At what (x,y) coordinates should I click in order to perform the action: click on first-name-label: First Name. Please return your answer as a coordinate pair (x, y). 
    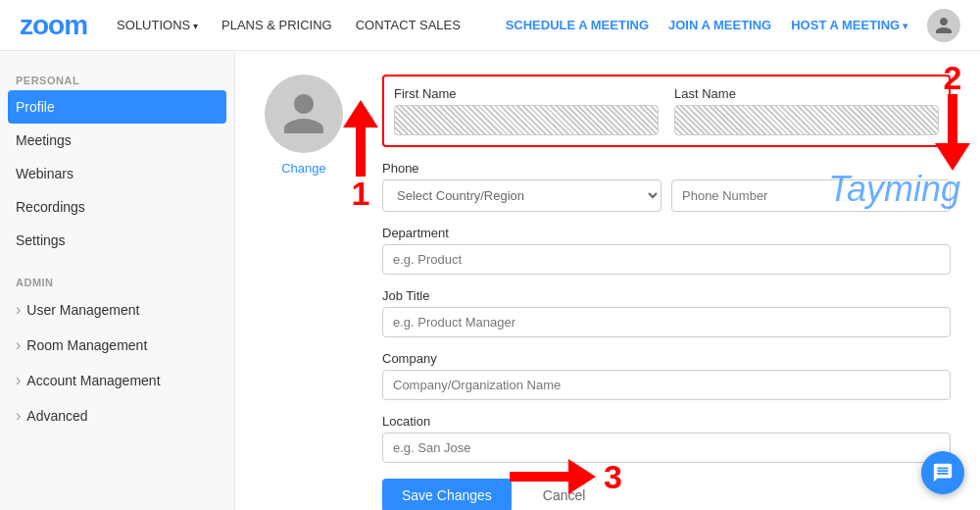
    Looking at the image, I should click on (526, 94).